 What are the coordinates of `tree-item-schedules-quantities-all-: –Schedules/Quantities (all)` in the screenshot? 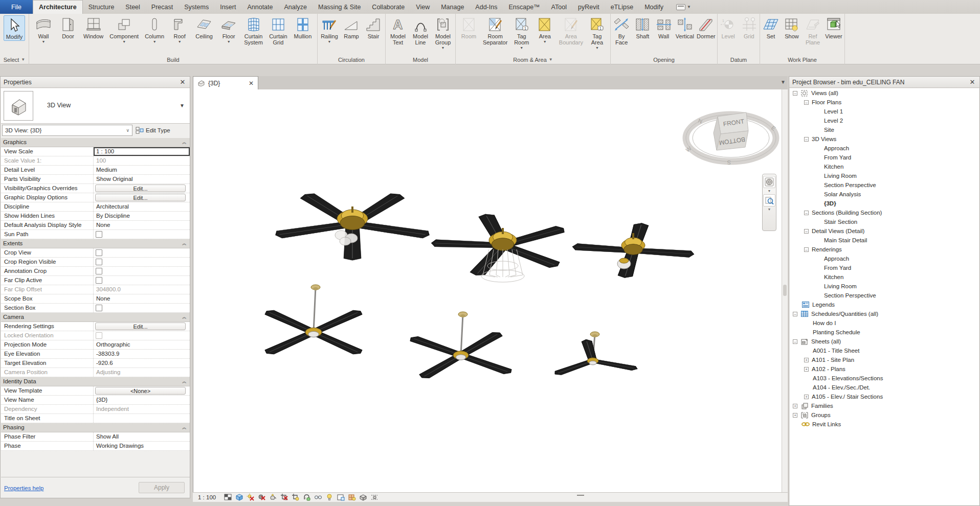 It's located at (884, 314).